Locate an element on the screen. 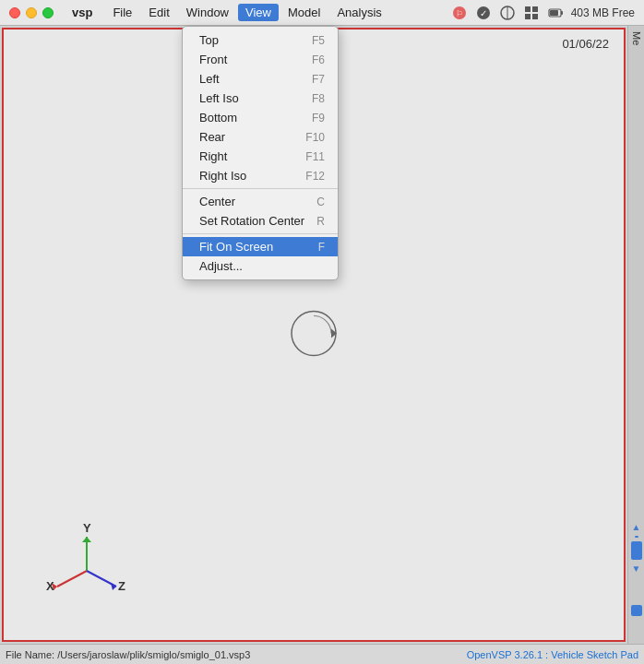  menubar: vsp File Edit Window View Model Analysis… is located at coordinates (322, 13).